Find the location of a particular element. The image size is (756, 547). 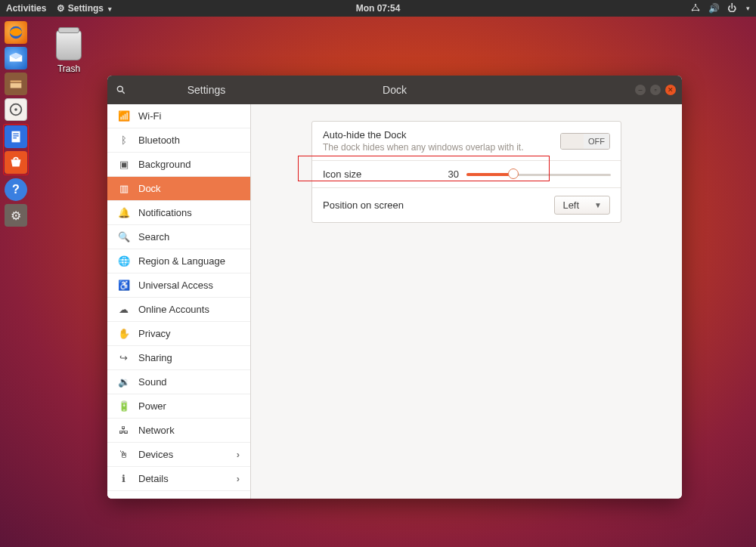

clock: Mon 07:54 is located at coordinates (378, 8).